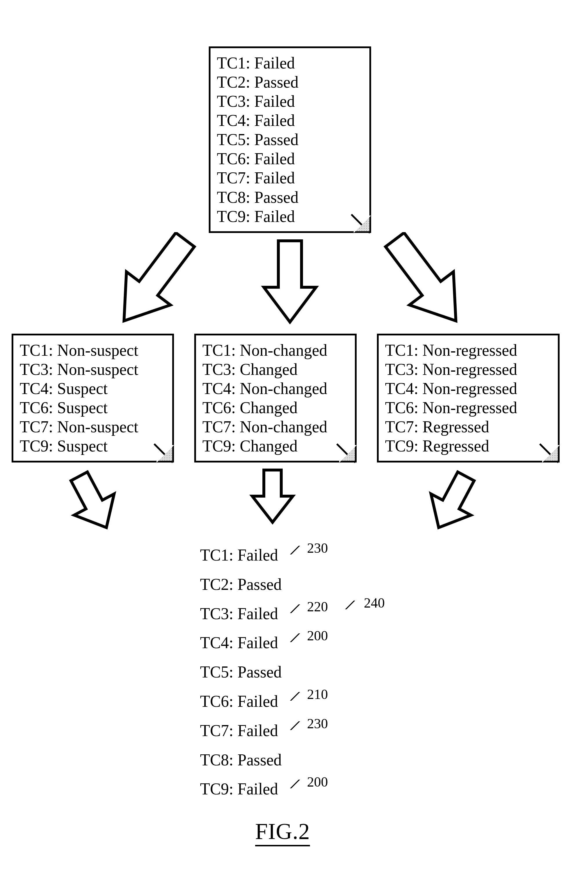 This screenshot has width=588, height=880. Describe the element at coordinates (275, 446) in the screenshot. I see `doc-row: TC9: Changed` at that location.